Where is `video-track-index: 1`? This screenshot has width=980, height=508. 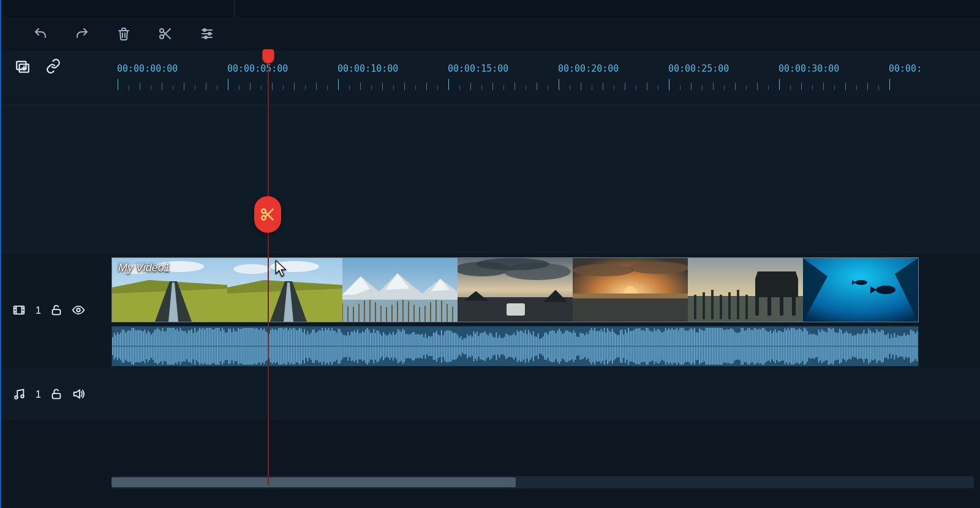
video-track-index: 1 is located at coordinates (38, 311).